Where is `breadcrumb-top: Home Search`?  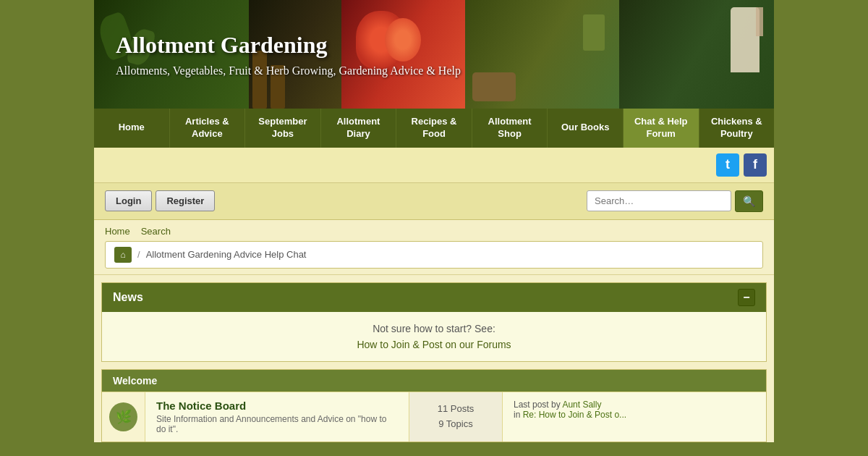
breadcrumb-top: Home Search is located at coordinates (434, 232).